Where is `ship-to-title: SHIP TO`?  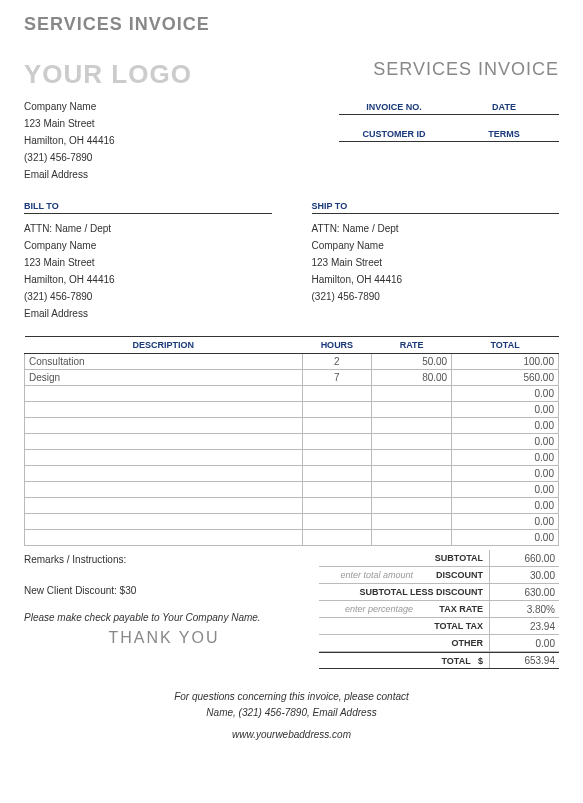 ship-to-title: SHIP TO is located at coordinates (436, 208).